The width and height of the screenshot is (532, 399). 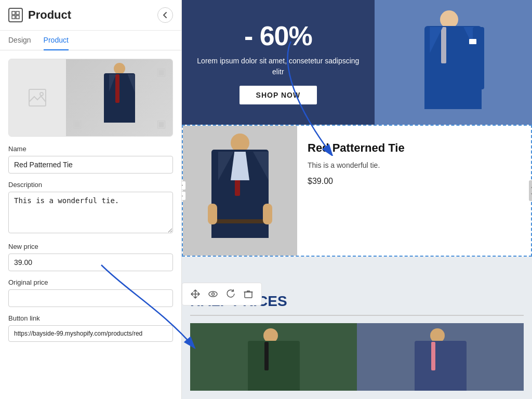 I want to click on product-card-description: This is a wonderful tie., so click(x=414, y=165).